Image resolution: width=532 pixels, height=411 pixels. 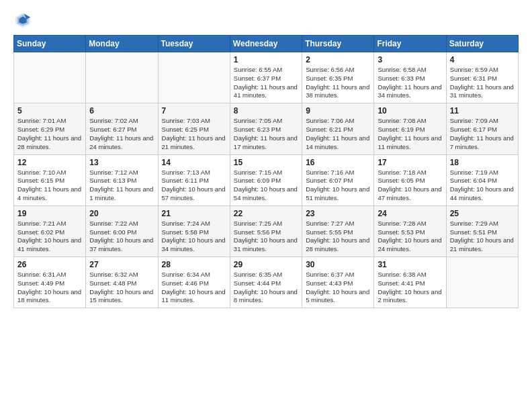 What do you see at coordinates (266, 111) in the screenshot?
I see `day-number: 8` at bounding box center [266, 111].